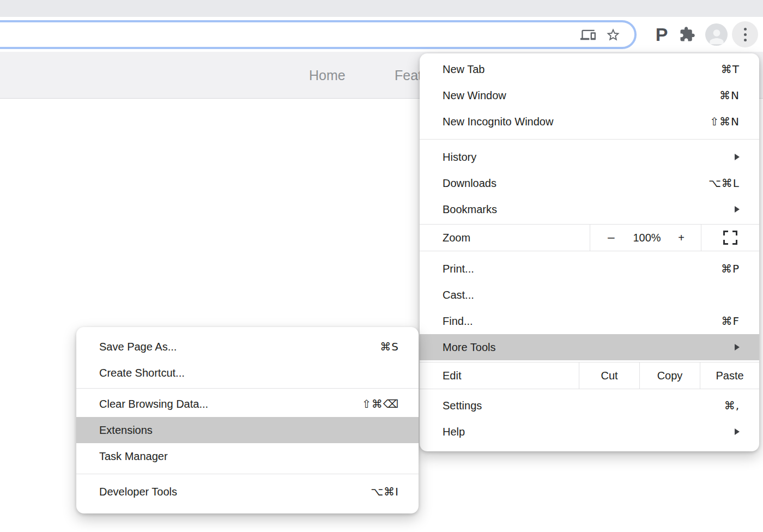 This screenshot has width=763, height=532. I want to click on zoom-controls: − 100% +, so click(645, 238).